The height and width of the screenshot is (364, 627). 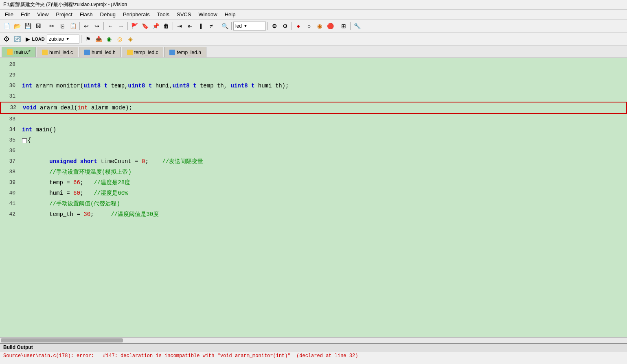 I want to click on code-line-30: 30 int ararm_monitor(uint8_t temp,uint8_…, so click(x=314, y=86).